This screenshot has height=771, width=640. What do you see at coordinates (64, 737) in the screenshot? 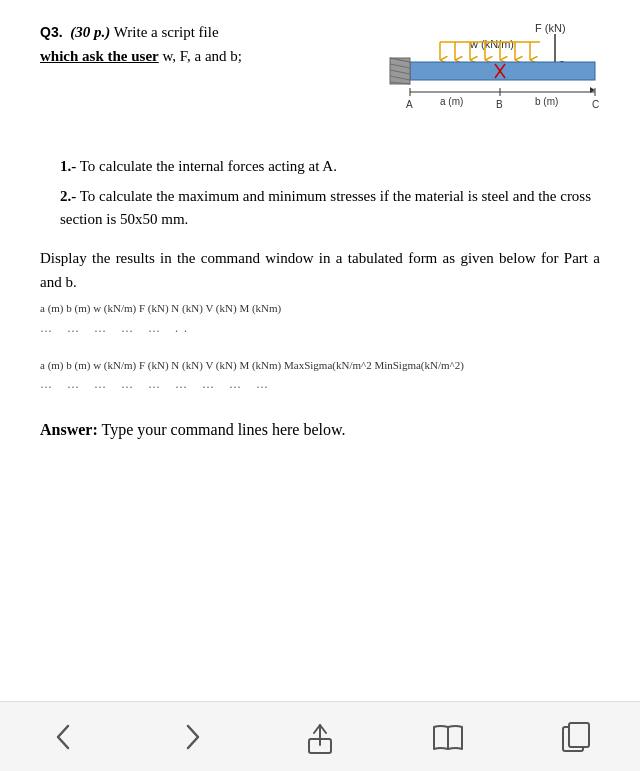
I see `back-button` at bounding box center [64, 737].